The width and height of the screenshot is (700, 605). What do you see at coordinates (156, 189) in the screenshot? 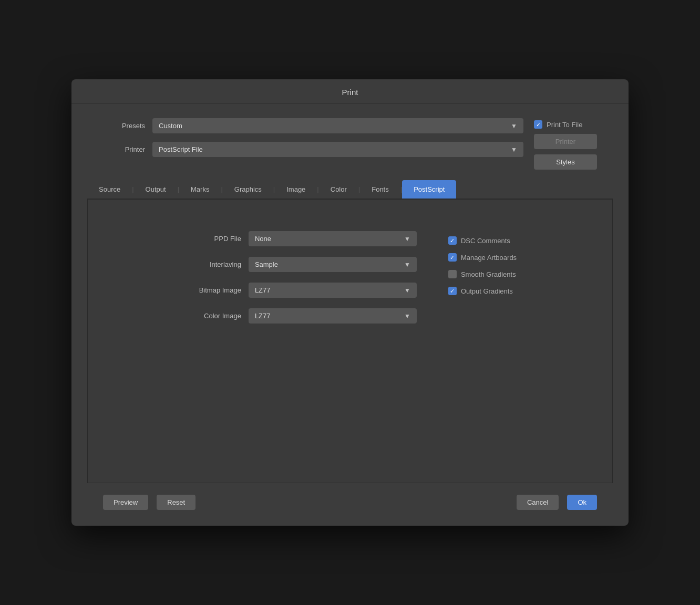
I see `tab-output: Output` at bounding box center [156, 189].